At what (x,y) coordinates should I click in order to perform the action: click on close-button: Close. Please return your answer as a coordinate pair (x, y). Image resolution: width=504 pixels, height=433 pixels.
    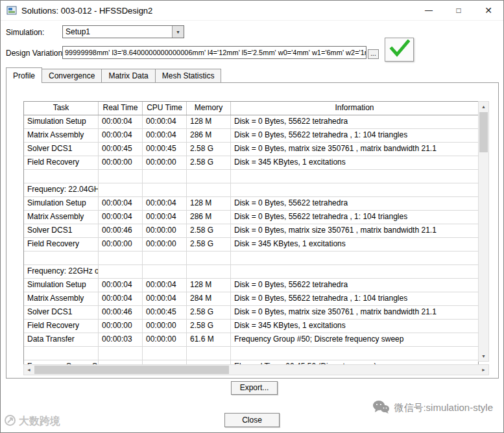
    Looking at the image, I should click on (252, 420).